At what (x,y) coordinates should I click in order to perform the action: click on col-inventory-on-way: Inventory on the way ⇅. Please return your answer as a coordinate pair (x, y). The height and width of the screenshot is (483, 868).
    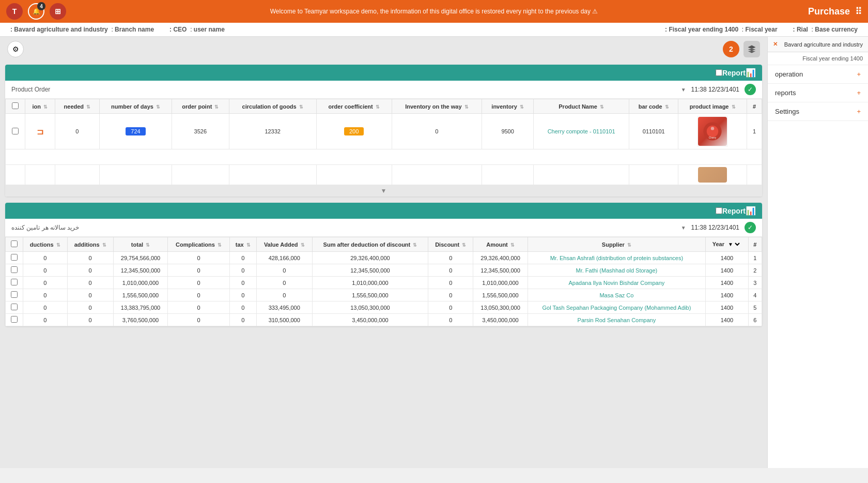
    Looking at the image, I should click on (437, 107).